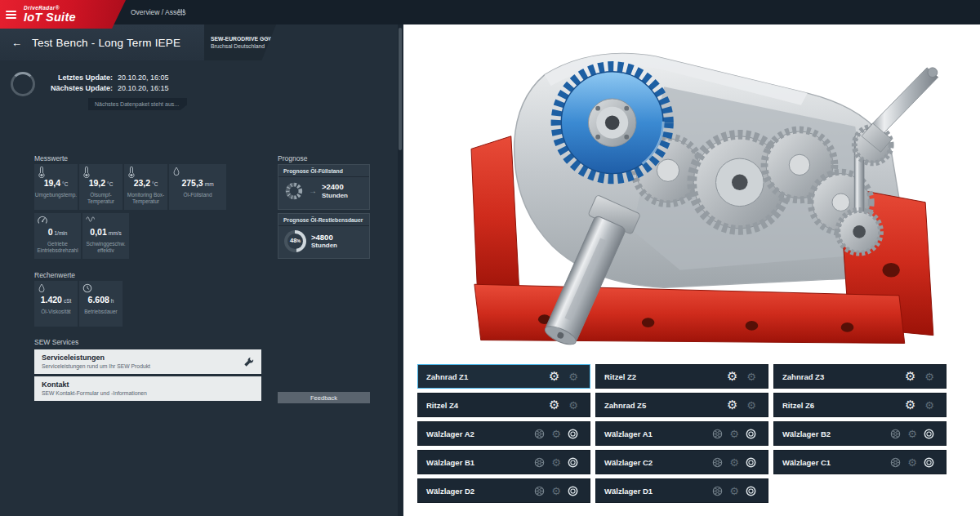  What do you see at coordinates (56, 342) in the screenshot?
I see `section-title-sew-services: SEW Services` at bounding box center [56, 342].